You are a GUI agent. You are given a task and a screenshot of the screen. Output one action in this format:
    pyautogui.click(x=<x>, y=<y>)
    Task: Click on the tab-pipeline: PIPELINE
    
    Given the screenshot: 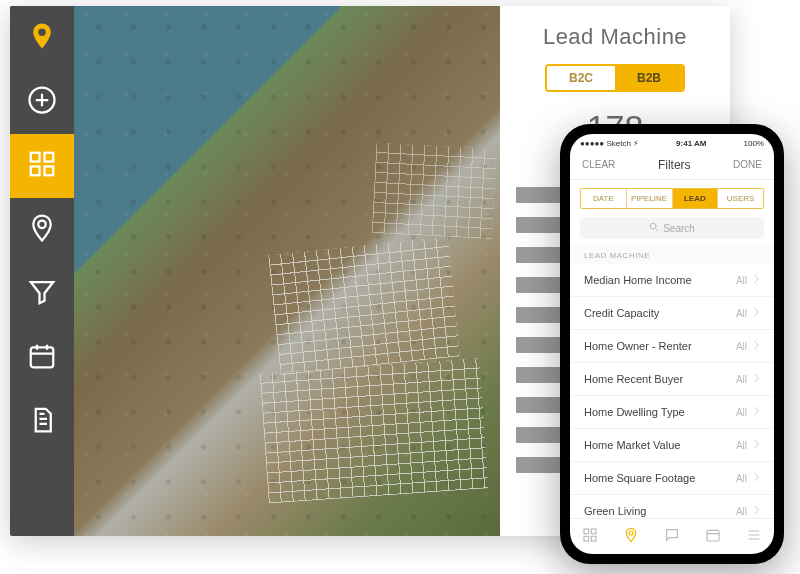 What is the action you would take?
    pyautogui.click(x=650, y=198)
    